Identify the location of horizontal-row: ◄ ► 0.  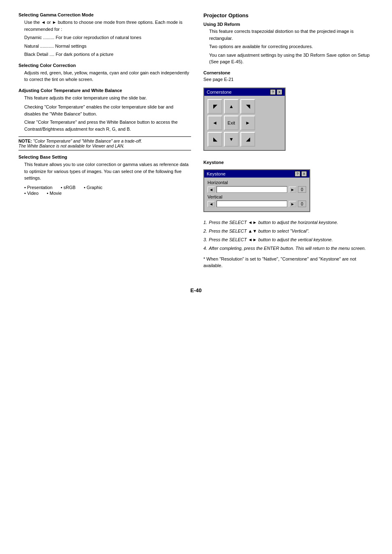
(257, 189).